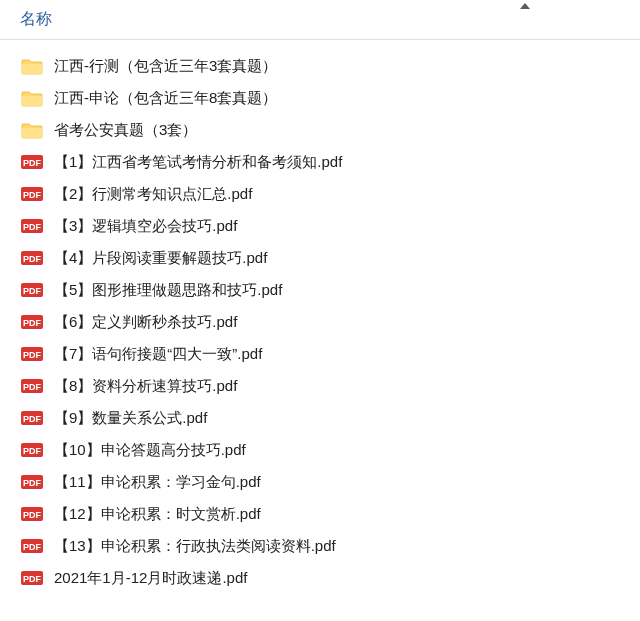 This screenshot has width=640, height=621. Describe the element at coordinates (320, 578) in the screenshot. I see `file-row: 2021年1月-12月时政速递.pdf` at that location.